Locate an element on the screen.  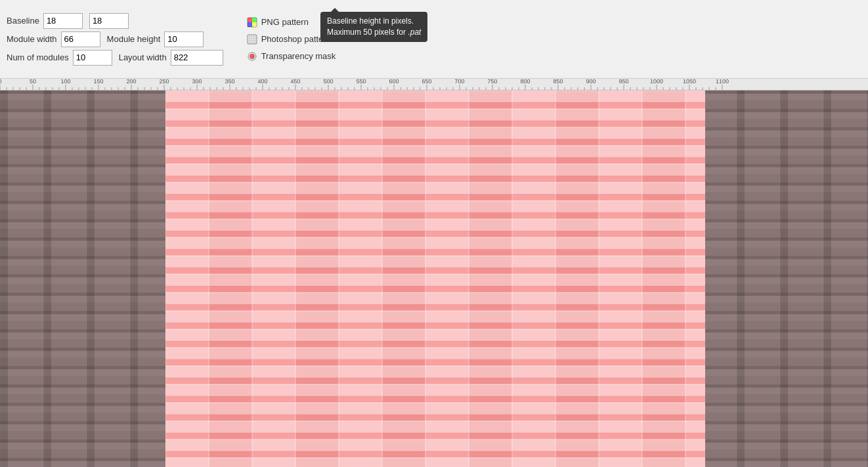
module-width-field-group: Module width is located at coordinates (54, 39).